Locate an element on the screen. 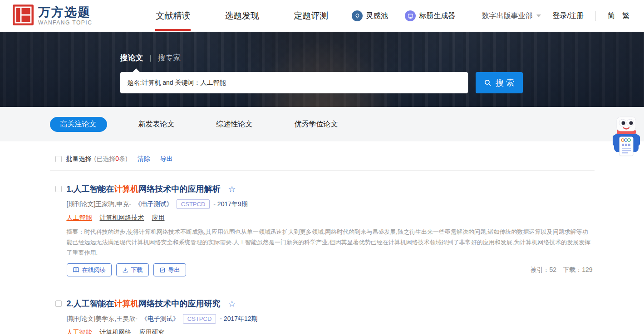 This screenshot has height=334, width=644. search-papers-tab: 搜论文 is located at coordinates (132, 58).